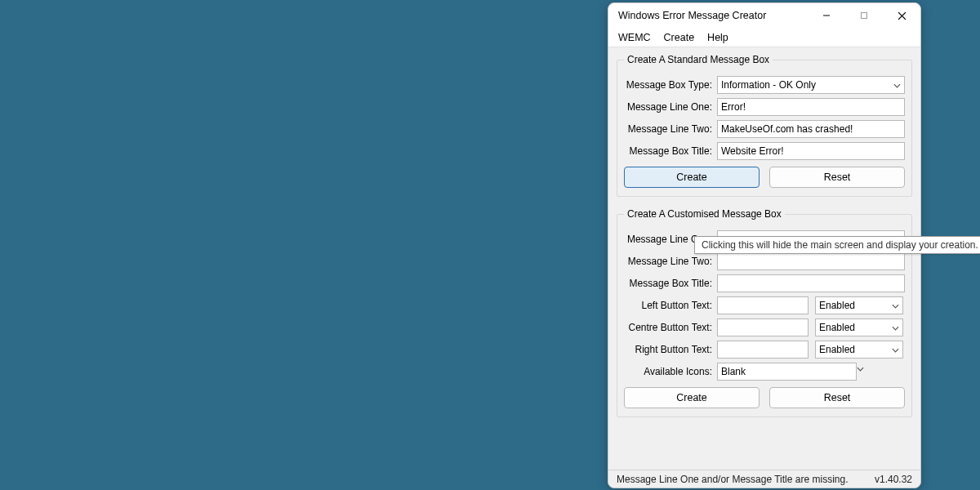  I want to click on std-line2-input, so click(811, 129).